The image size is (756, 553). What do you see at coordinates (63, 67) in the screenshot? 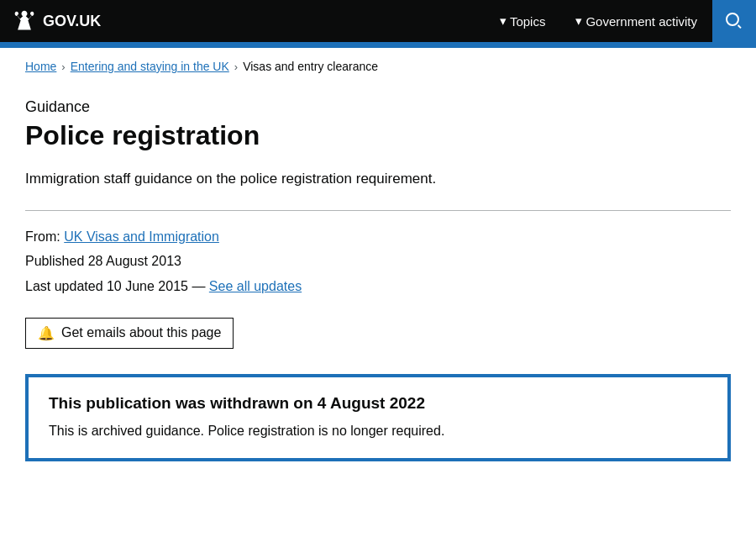
I see `breadcrumb-sep-1: ›` at bounding box center [63, 67].